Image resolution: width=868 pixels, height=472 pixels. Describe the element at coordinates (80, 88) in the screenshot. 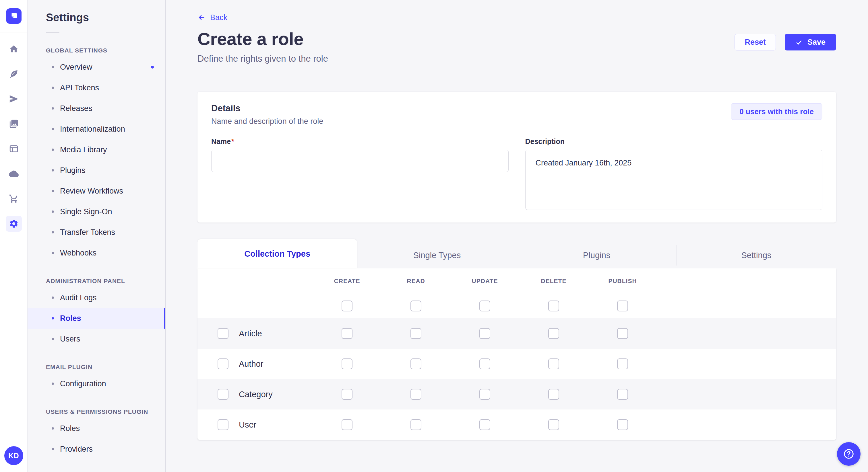

I see `sidebar-item-label: API Tokens` at that location.